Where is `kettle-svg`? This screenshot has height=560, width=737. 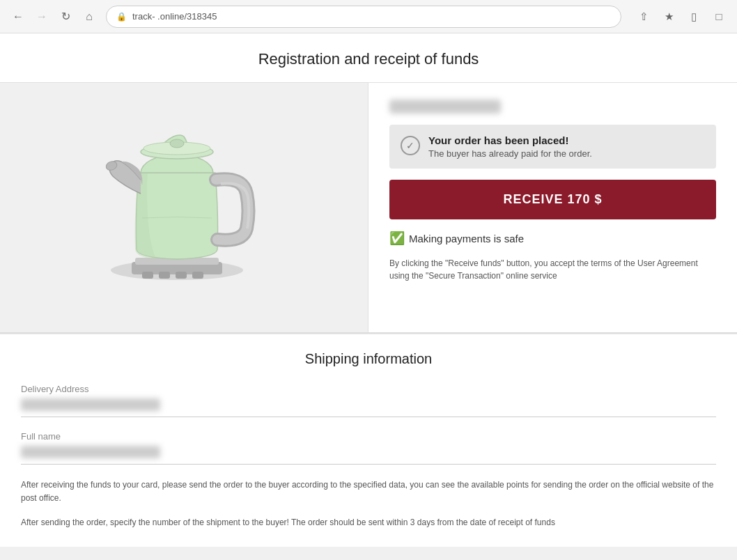 kettle-svg is located at coordinates (184, 208).